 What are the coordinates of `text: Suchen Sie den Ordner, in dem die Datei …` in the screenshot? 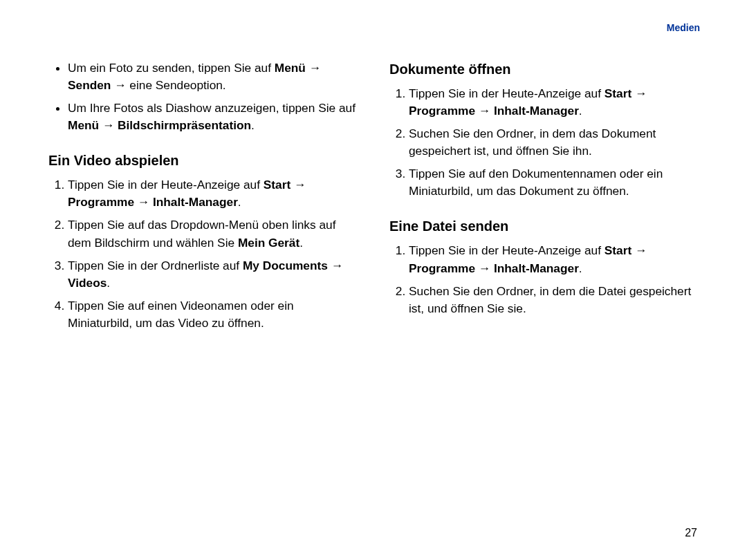 It's located at (550, 300).